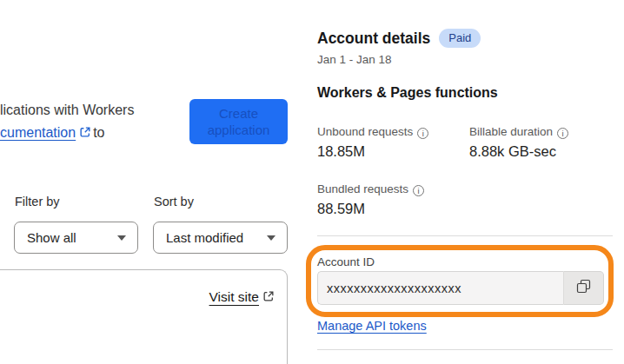 This screenshot has height=364, width=624. What do you see at coordinates (144, 316) in the screenshot?
I see `project-card: Visit site` at bounding box center [144, 316].